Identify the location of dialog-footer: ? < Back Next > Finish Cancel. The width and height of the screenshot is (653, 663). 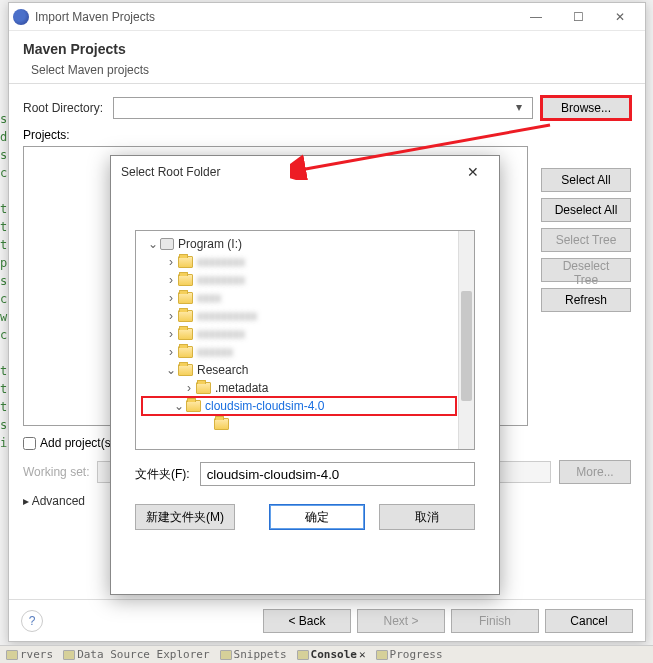
(327, 620).